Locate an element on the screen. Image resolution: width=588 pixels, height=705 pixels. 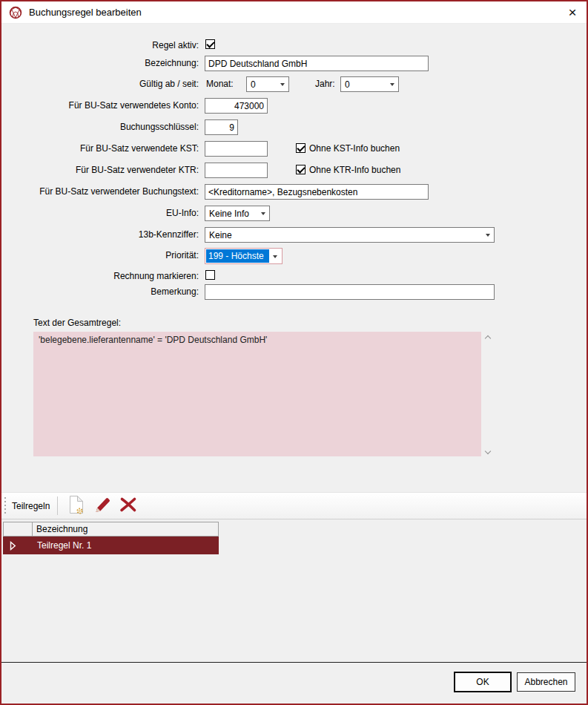
eu-info-value: Keine Info is located at coordinates (231, 214).